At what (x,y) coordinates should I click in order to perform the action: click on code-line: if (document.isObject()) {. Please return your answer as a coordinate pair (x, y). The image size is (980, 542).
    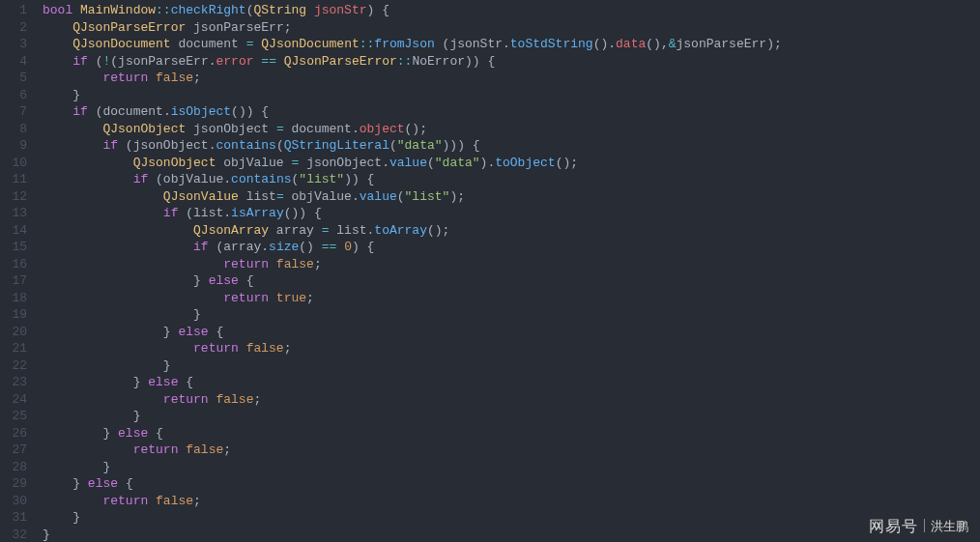
    Looking at the image, I should click on (511, 112).